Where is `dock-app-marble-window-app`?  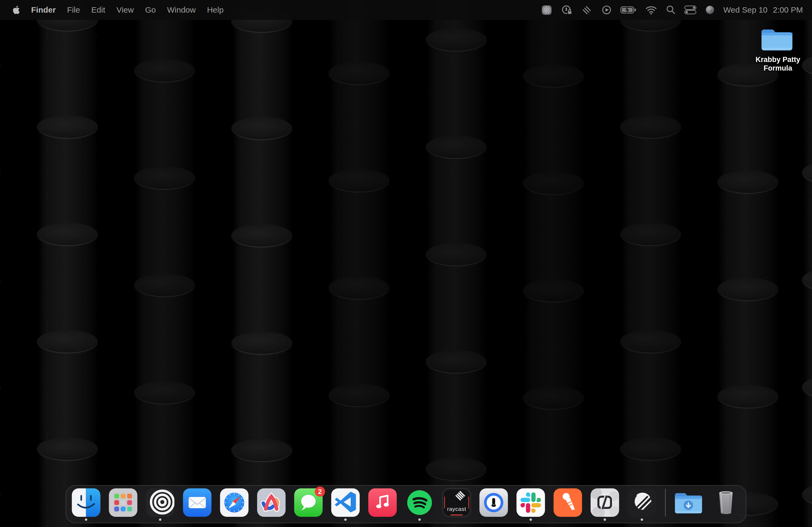
dock-app-marble-window-app is located at coordinates (605, 505).